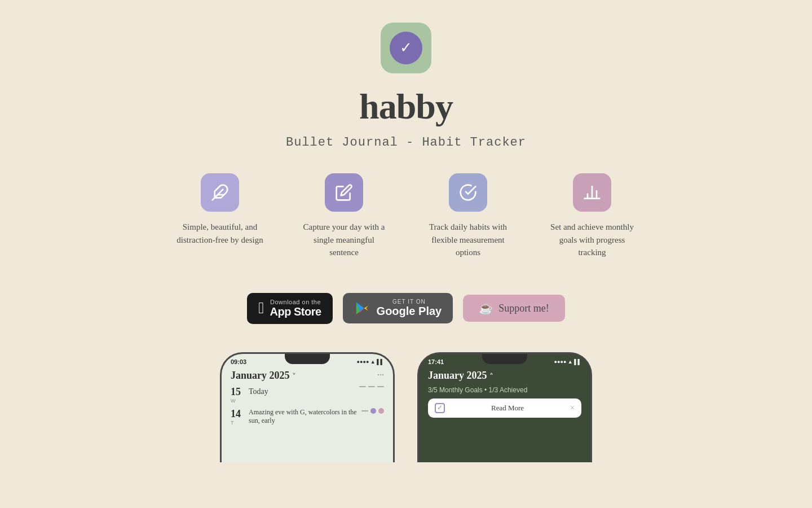 This screenshot has height=508, width=812. Describe the element at coordinates (406, 216) in the screenshot. I see `features-section: Simple, beautiful, and distraction-free …` at that location.